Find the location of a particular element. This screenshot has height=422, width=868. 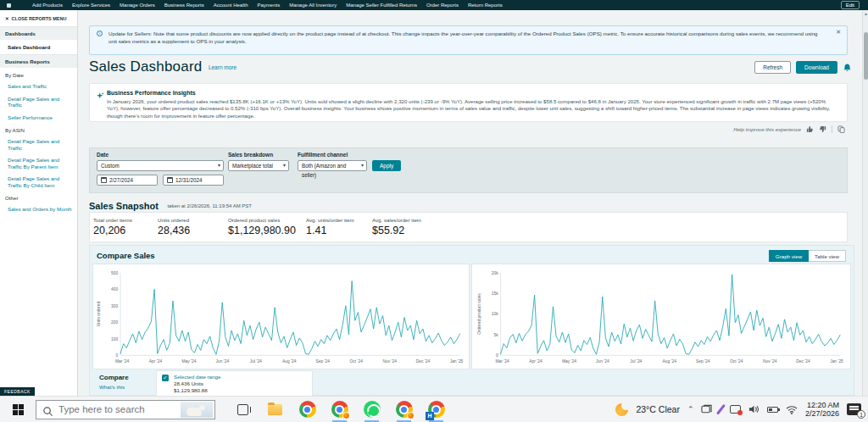

weather-text: 23°C Clear is located at coordinates (658, 409).